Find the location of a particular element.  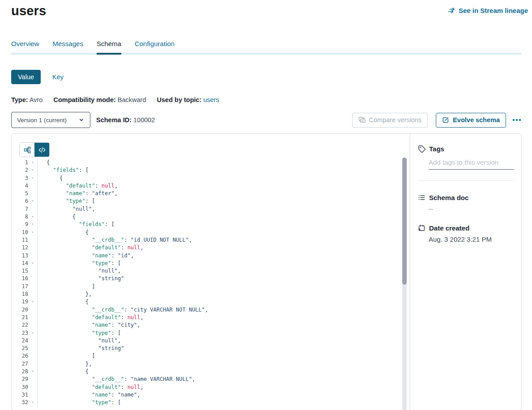

tree-view-button is located at coordinates (27, 149).